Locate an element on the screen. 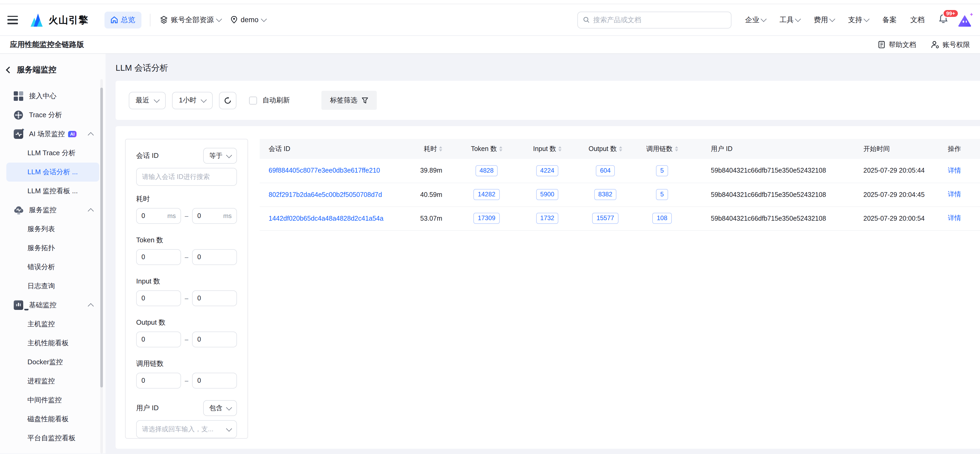 This screenshot has width=980, height=454. sidebar-scrollbar-thumb is located at coordinates (102, 237).